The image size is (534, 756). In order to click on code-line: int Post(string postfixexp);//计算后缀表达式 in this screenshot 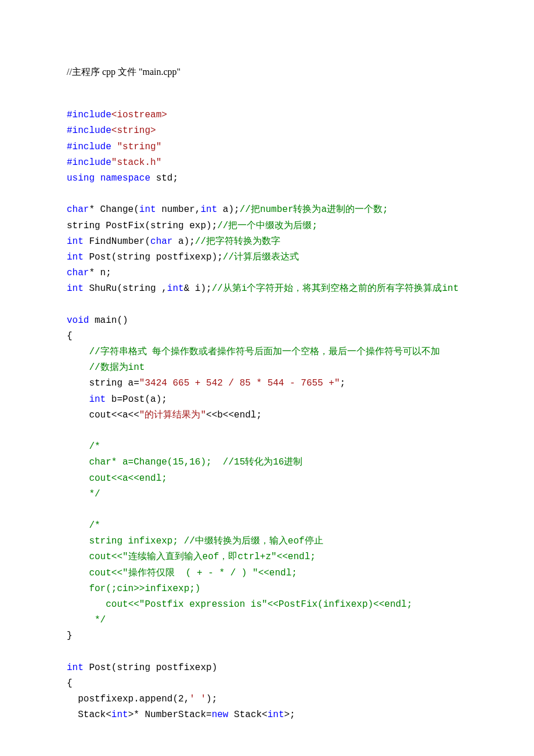, I will do `click(267, 258)`.